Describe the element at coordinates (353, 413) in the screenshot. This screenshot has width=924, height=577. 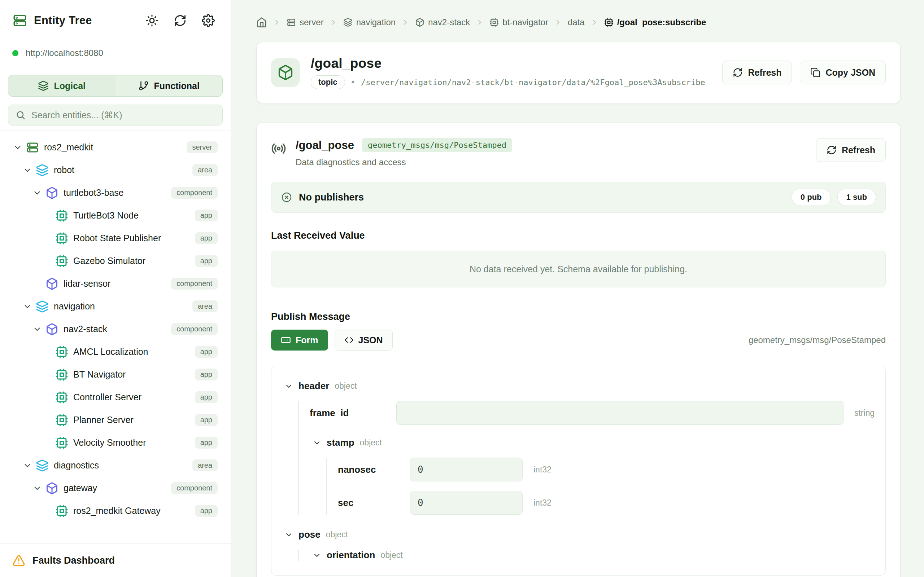
I see `field-label: frame_id` at that location.